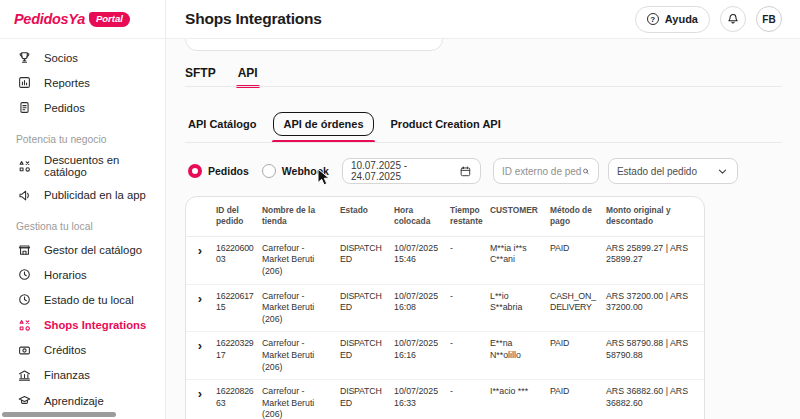 This screenshot has height=419, width=800. I want to click on column-header-hora-colocada: Hora colocada, so click(420, 216).